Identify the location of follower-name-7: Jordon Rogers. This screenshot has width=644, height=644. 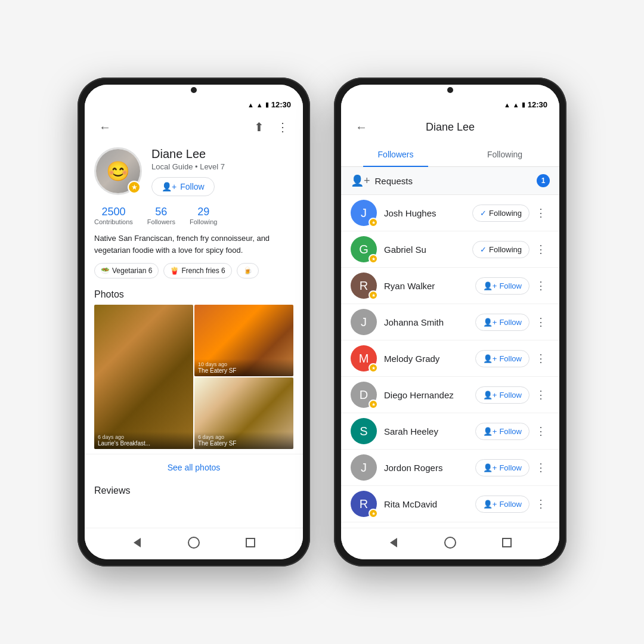
(429, 467).